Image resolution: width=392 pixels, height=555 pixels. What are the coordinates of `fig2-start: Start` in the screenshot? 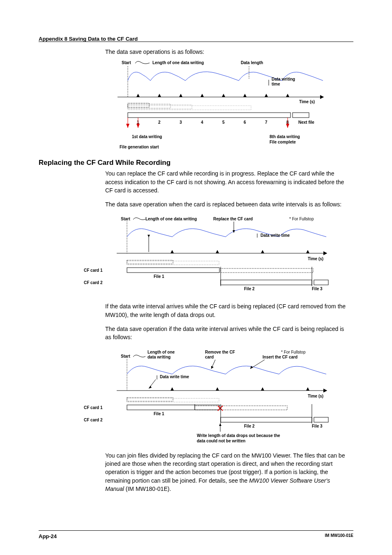 It's located at (126, 219).